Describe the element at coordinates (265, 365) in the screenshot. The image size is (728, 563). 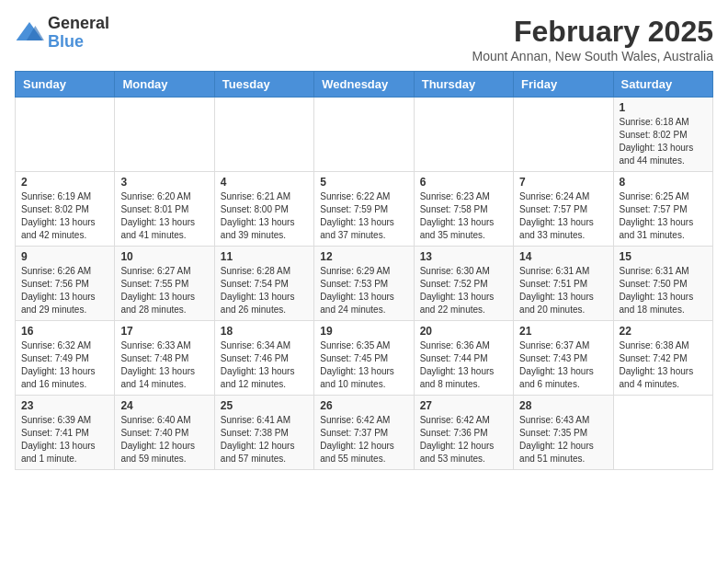
I see `day-info: Sunrise: 6:34 AM Sunset: 7:46 PM Dayligh…` at that location.